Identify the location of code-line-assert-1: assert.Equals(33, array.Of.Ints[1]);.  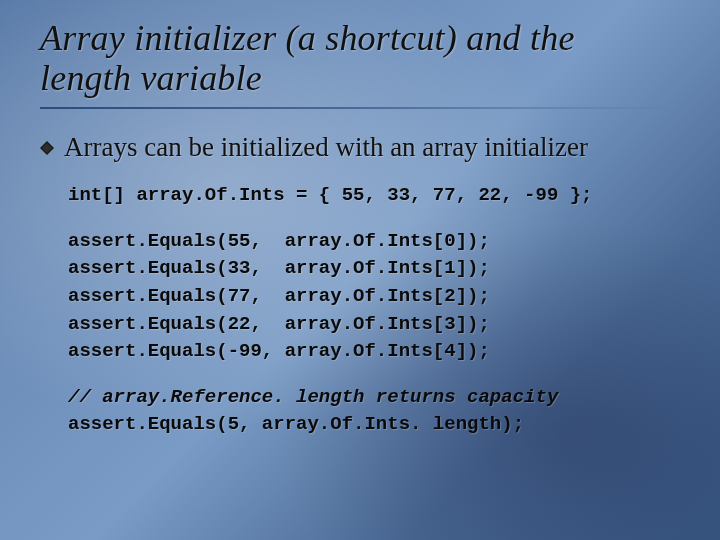
(279, 268).